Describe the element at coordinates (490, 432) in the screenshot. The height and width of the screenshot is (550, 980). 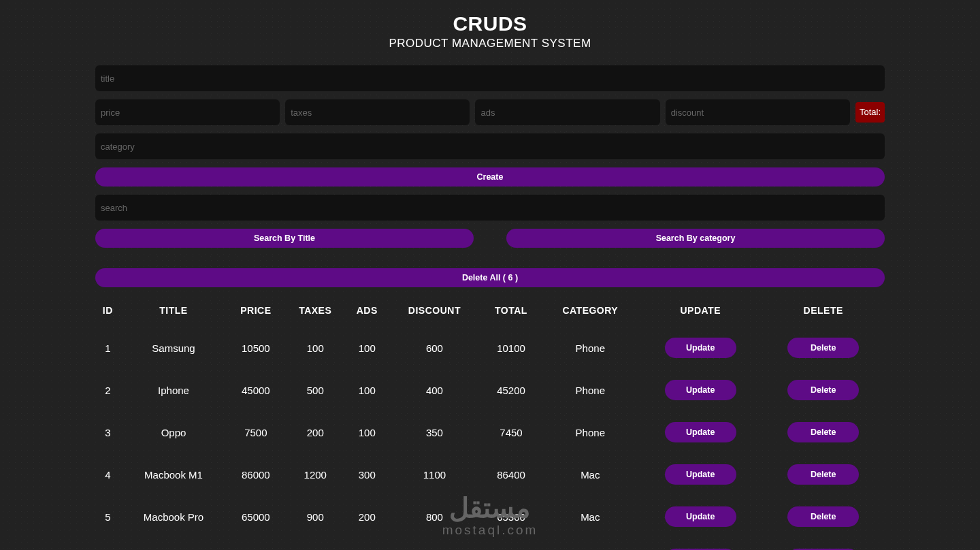
I see `table-row: 3Oppo75002001003507450PhoneUpdateDelete` at that location.